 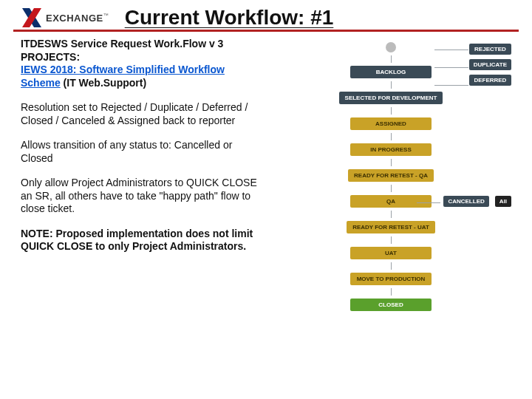 I want to click on node-assigned: ASSIGNED, so click(x=391, y=124).